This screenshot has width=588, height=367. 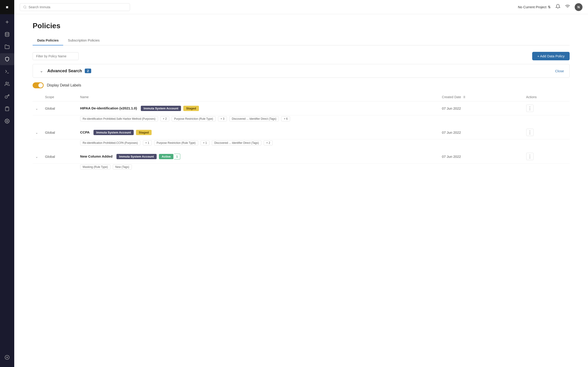 I want to click on sidebar-item-add, so click(x=7, y=22).